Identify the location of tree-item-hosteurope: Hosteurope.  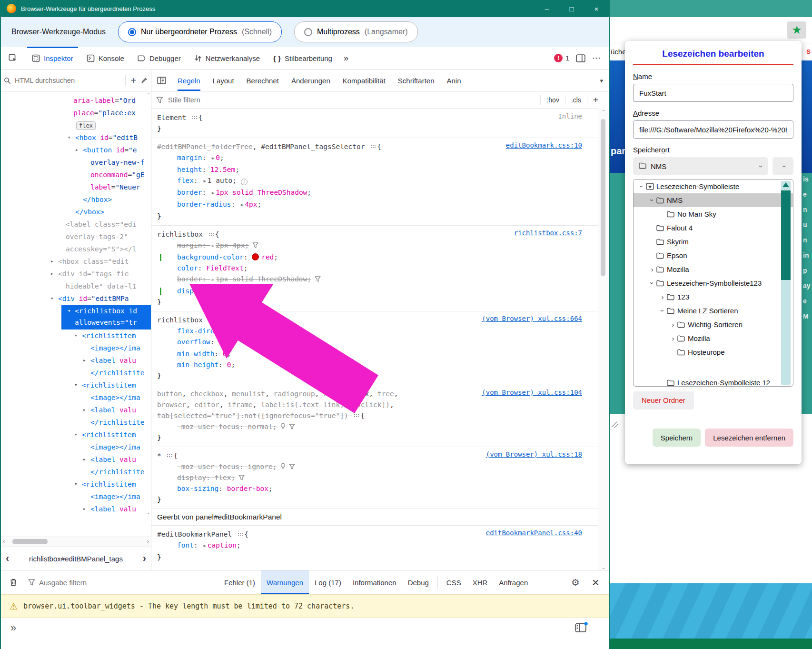
(713, 352).